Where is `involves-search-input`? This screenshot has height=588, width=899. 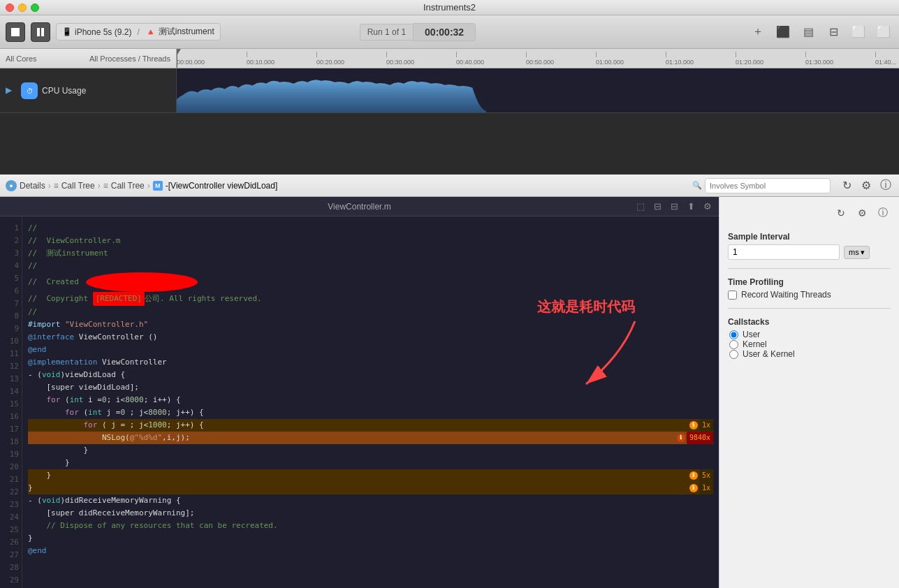 involves-search-input is located at coordinates (768, 186).